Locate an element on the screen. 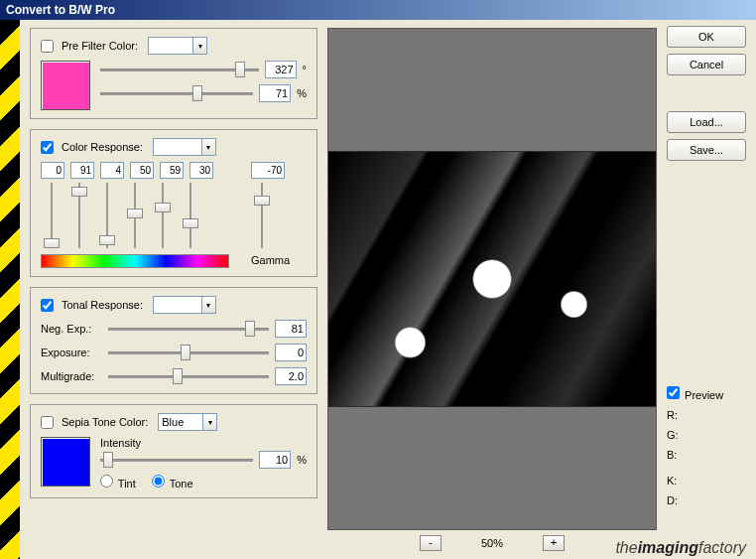 The height and width of the screenshot is (559, 756). gamma-value: -70 is located at coordinates (268, 171).